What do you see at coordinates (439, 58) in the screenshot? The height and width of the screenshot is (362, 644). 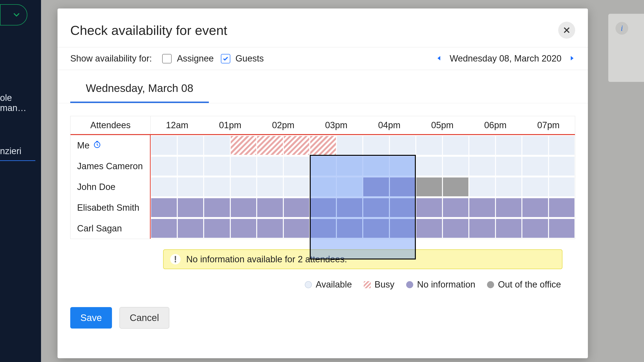 I see `prev-day-button` at bounding box center [439, 58].